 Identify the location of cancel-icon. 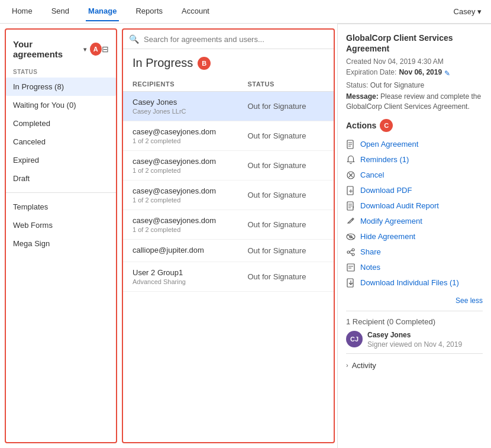
(351, 175).